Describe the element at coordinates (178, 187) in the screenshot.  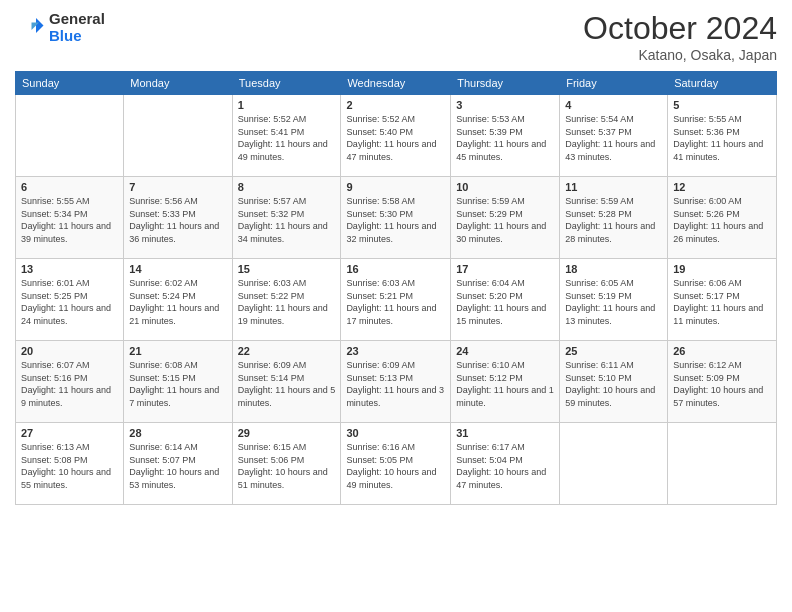
I see `day-number: 7` at that location.